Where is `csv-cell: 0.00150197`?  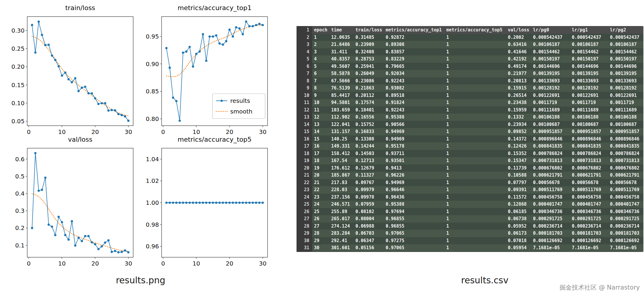
csv-cell: 0.00150197 is located at coordinates (626, 59).